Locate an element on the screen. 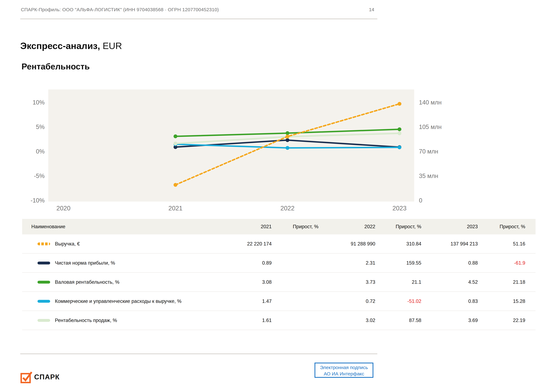 The height and width of the screenshot is (392, 555). table-row: Валовая рентабельность, %3.083.7321.14.5… is located at coordinates (279, 282).